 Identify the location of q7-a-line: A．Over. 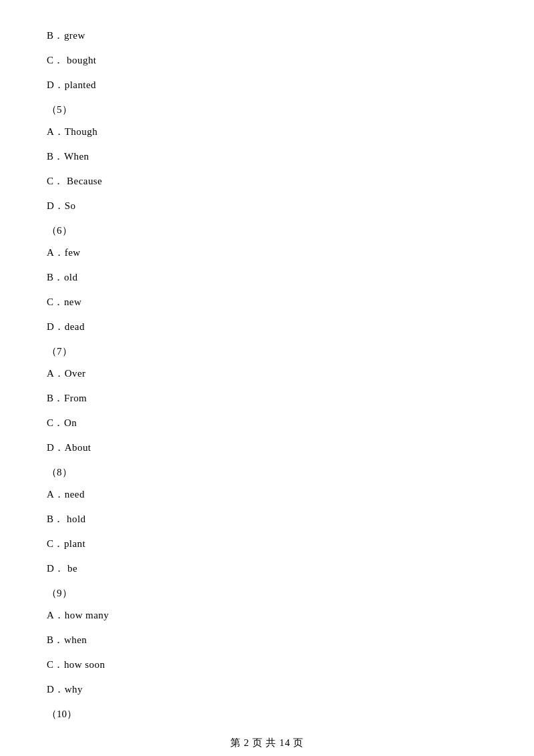
(267, 374).